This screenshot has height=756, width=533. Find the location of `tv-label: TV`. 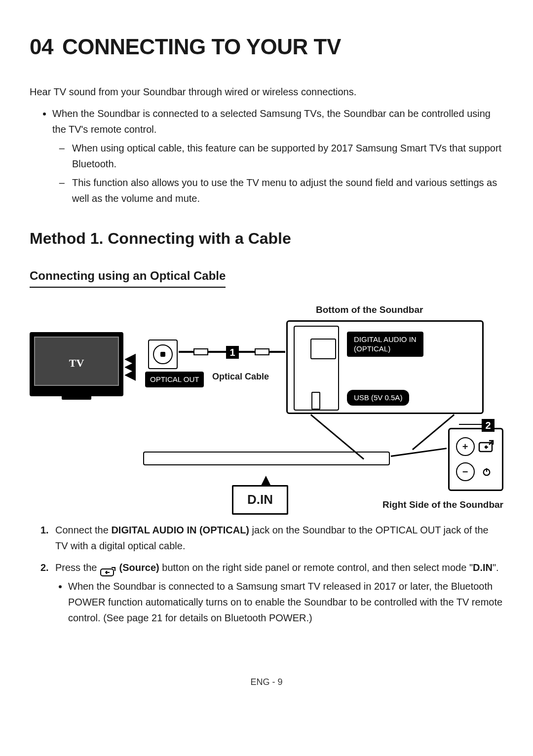

tv-label: TV is located at coordinates (76, 363).